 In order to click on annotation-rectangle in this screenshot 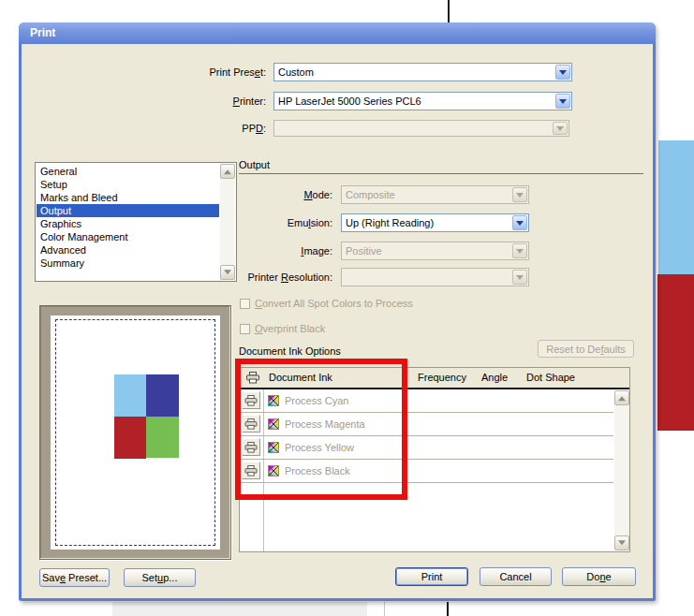, I will do `click(321, 429)`.